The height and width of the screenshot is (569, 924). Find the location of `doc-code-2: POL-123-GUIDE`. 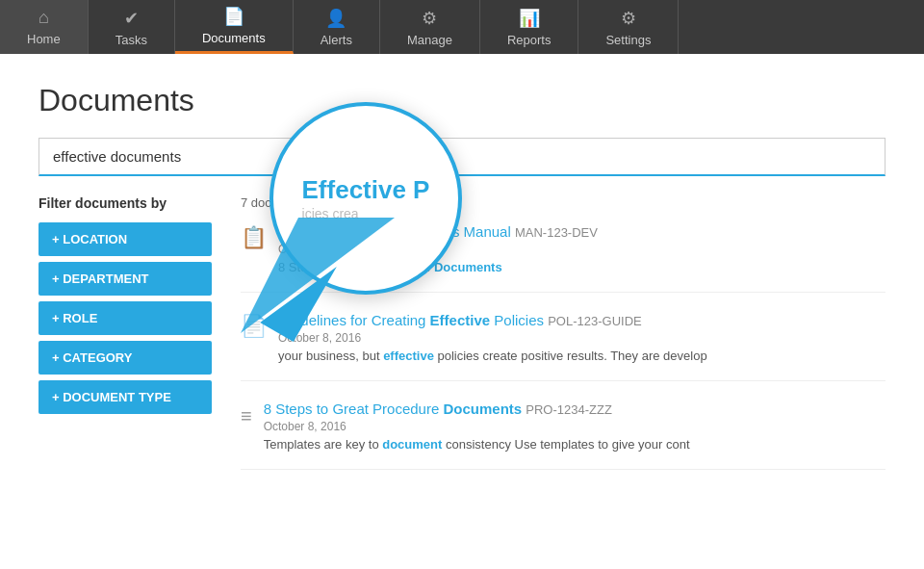

doc-code-2: POL-123-GUIDE is located at coordinates (595, 322).